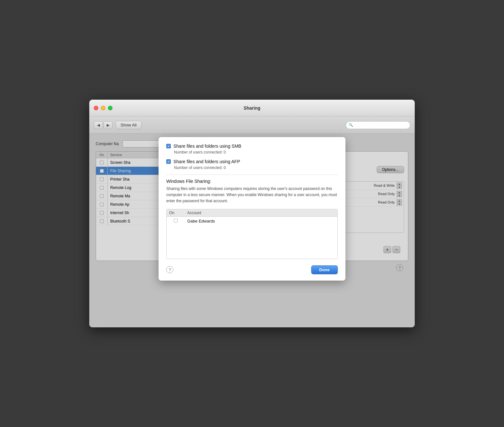 Image resolution: width=504 pixels, height=427 pixels. Describe the element at coordinates (169, 162) in the screenshot. I see `checkbox-afp` at that location.